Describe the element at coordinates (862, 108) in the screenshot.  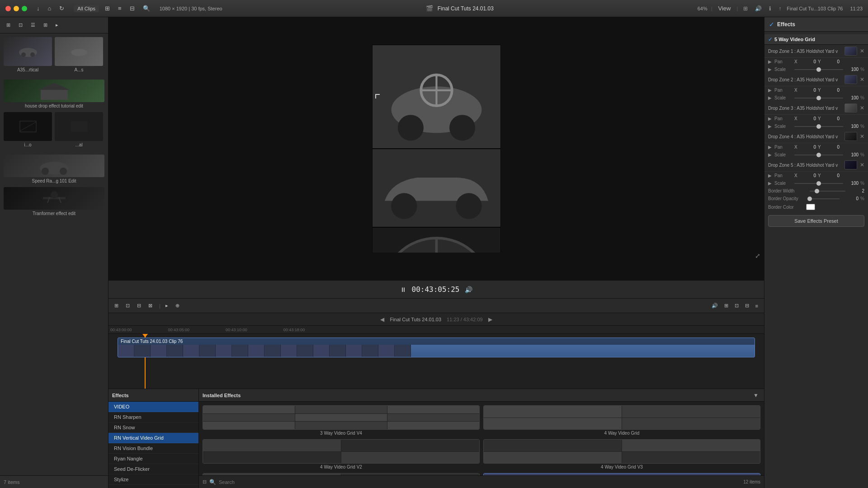
I see `dz3-delete-btn: ✕` at that location.